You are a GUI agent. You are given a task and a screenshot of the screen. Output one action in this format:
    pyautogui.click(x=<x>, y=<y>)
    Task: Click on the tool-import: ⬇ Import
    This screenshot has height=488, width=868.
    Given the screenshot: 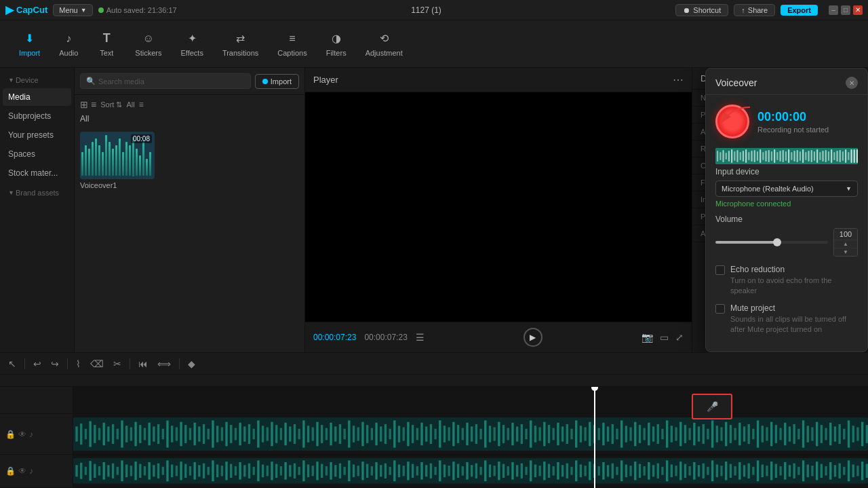 What is the action you would take?
    pyautogui.click(x=30, y=44)
    